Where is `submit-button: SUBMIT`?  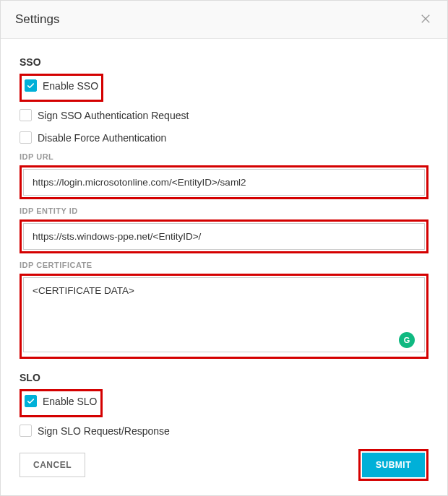
submit-button: SUBMIT is located at coordinates (393, 465).